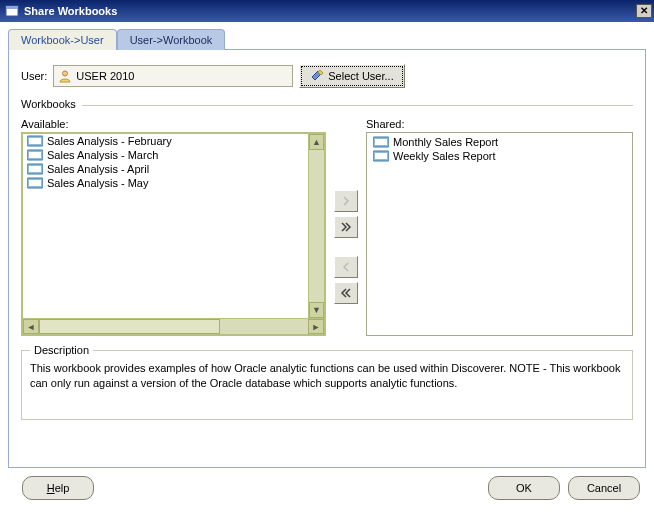  I want to click on list-item-label: Sales Analysis - May, so click(98, 183).